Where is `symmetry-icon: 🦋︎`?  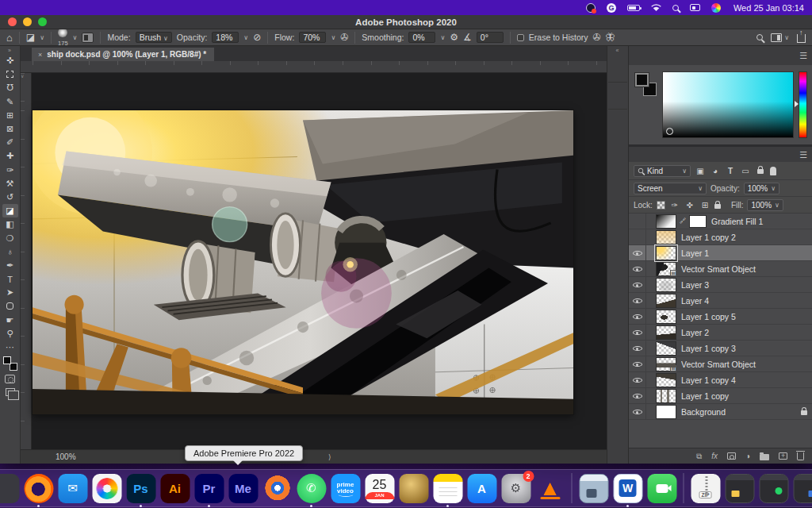 symmetry-icon: 🦋︎ is located at coordinates (611, 37).